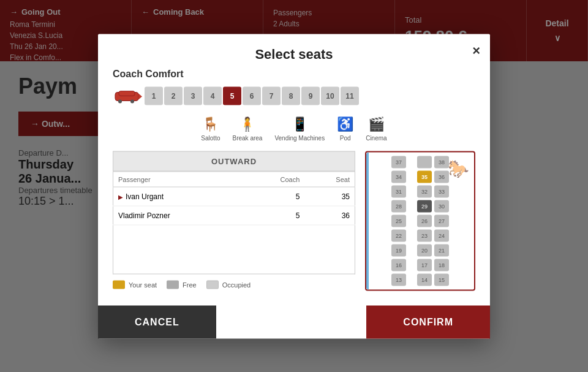 This screenshot has width=588, height=372. I want to click on cinema-label: Cinema, so click(376, 137).